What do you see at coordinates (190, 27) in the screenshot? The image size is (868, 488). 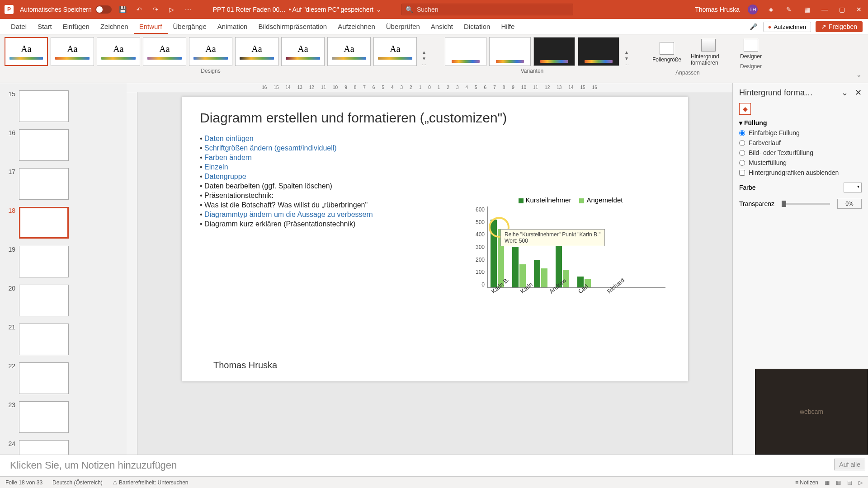 I see `tab-übergänge: Übergänge` at bounding box center [190, 27].